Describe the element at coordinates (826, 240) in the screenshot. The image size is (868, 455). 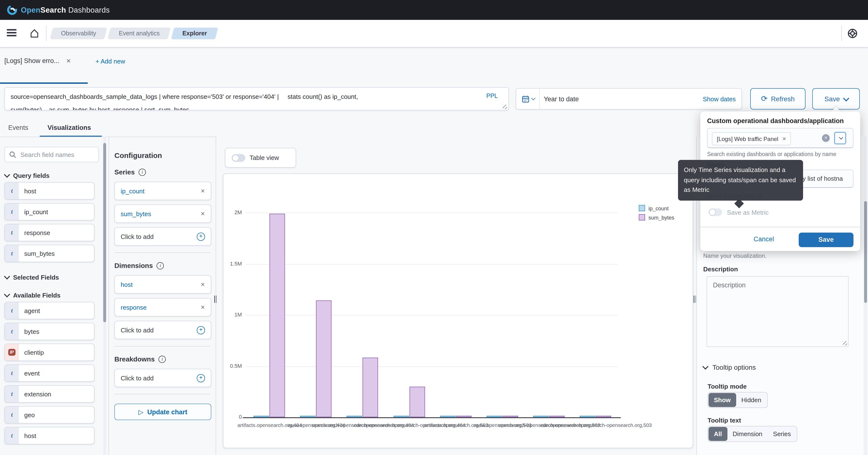
I see `save-button: Save` at that location.